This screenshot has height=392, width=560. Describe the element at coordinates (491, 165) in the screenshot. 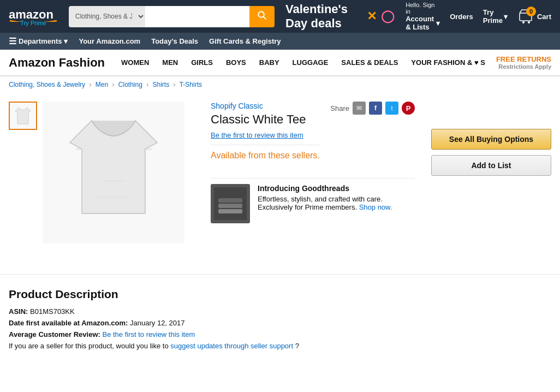

I see `add-to-list-button: Add to List` at that location.